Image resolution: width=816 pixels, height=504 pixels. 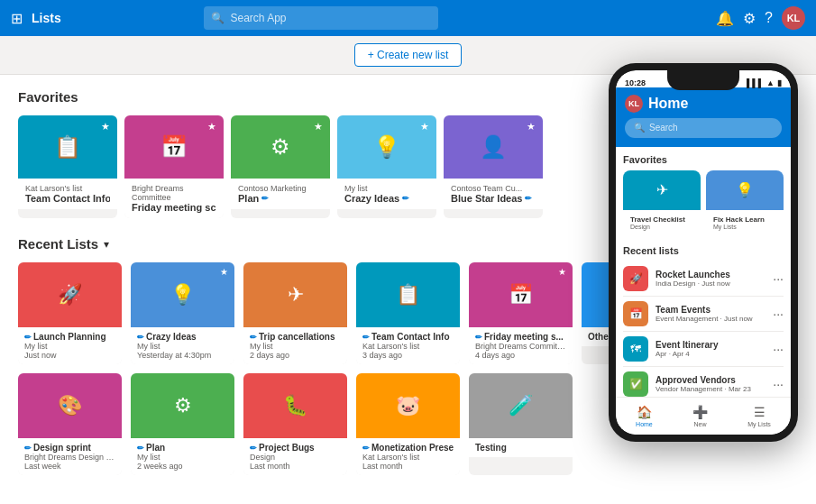 What do you see at coordinates (280, 167) in the screenshot?
I see `fav-card-3: ⚙ ★ Contoso Marketing Plan ✏` at bounding box center [280, 167].